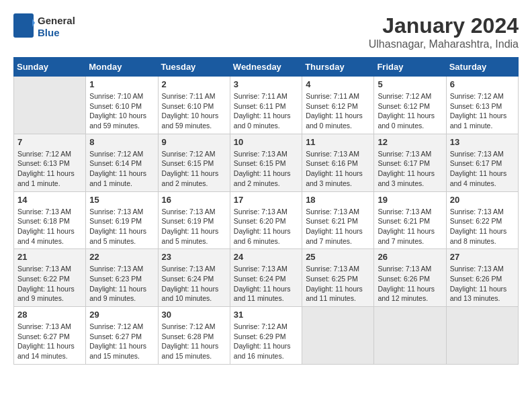 This screenshot has width=532, height=411. Describe the element at coordinates (122, 85) in the screenshot. I see `day-number: 1` at that location.